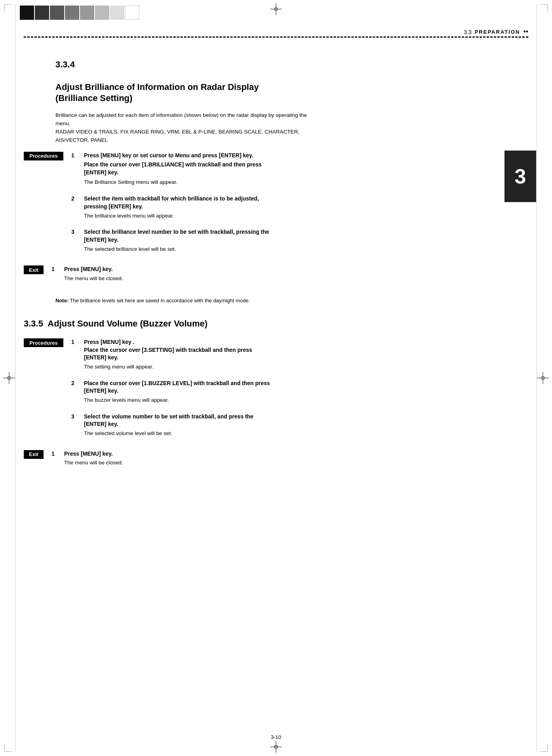 The image size is (552, 756). Describe the element at coordinates (34, 270) in the screenshot. I see `exit-label-334: Exit` at that location.